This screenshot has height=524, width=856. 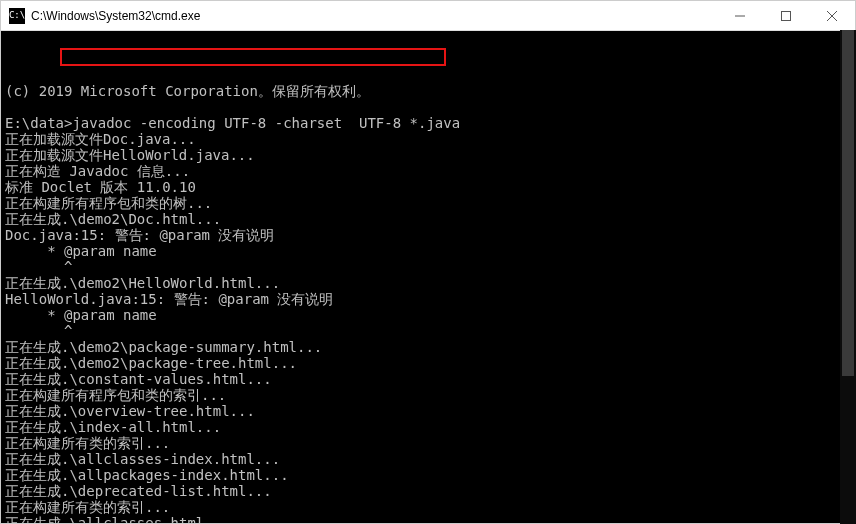 I want to click on terminal-line, so click(x=430, y=107).